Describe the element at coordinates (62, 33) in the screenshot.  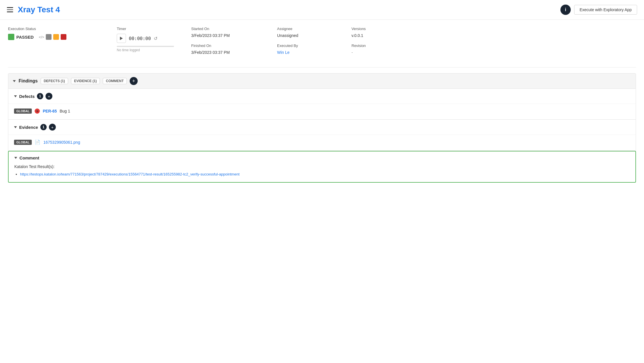
I see `execution-status-col: Execution Status PASSED </>` at that location.